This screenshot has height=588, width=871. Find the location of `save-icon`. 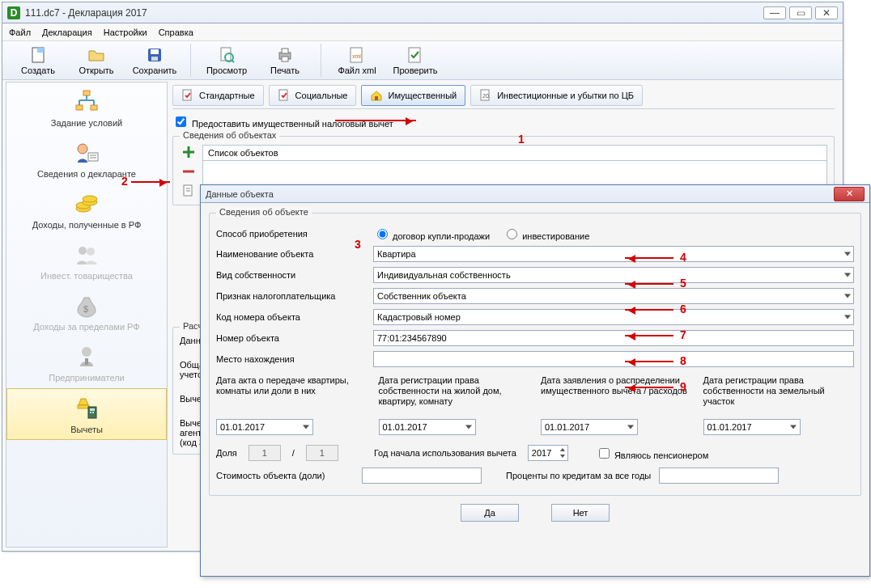

save-icon is located at coordinates (155, 55).